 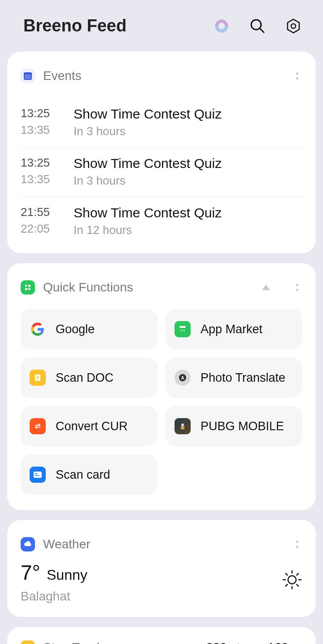 I want to click on quick-function-label: Scan card, so click(x=83, y=475).